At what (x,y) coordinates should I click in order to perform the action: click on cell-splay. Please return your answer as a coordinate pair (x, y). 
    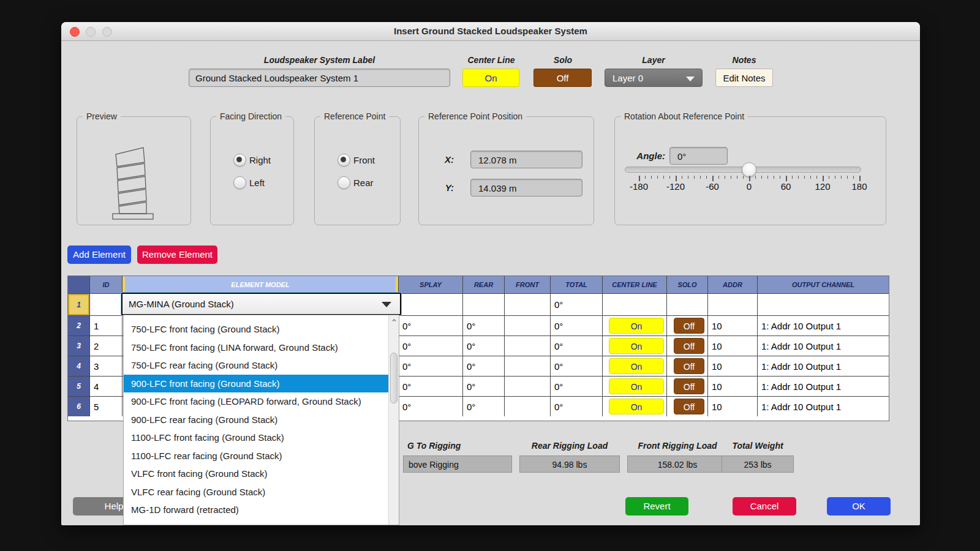
    Looking at the image, I should click on (431, 305).